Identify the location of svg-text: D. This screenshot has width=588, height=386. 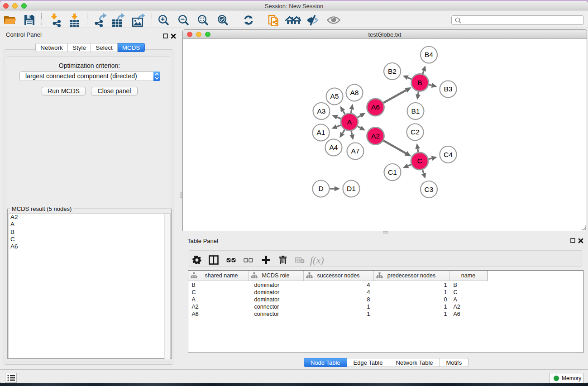
(320, 188).